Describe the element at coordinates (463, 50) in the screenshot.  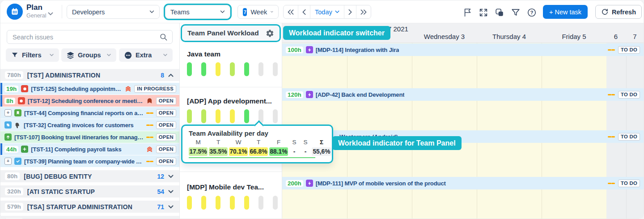
I see `task-bar-mdp-114: 100h [MDP-114] Integration with Jira TO …` at that location.